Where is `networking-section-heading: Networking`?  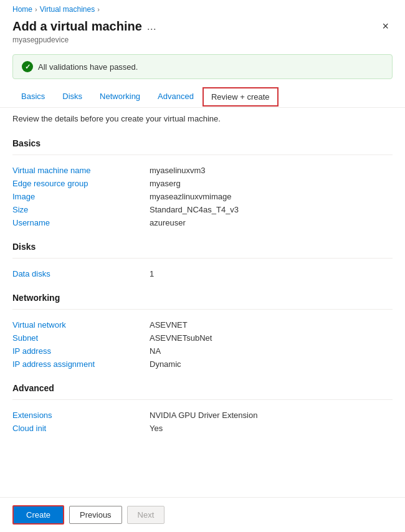
networking-section-heading: Networking is located at coordinates (202, 298).